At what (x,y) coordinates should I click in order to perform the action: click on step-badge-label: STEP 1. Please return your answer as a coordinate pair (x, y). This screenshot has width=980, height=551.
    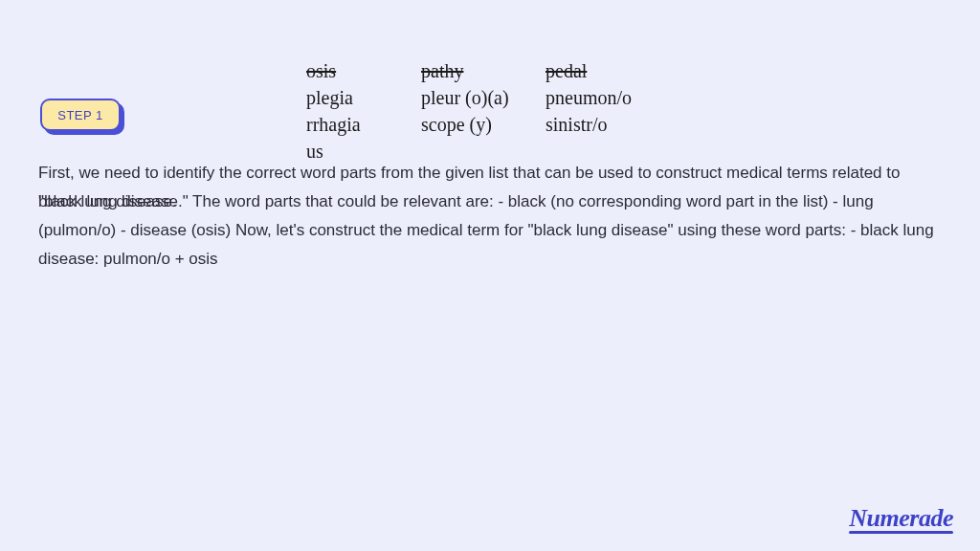
    Looking at the image, I should click on (80, 115).